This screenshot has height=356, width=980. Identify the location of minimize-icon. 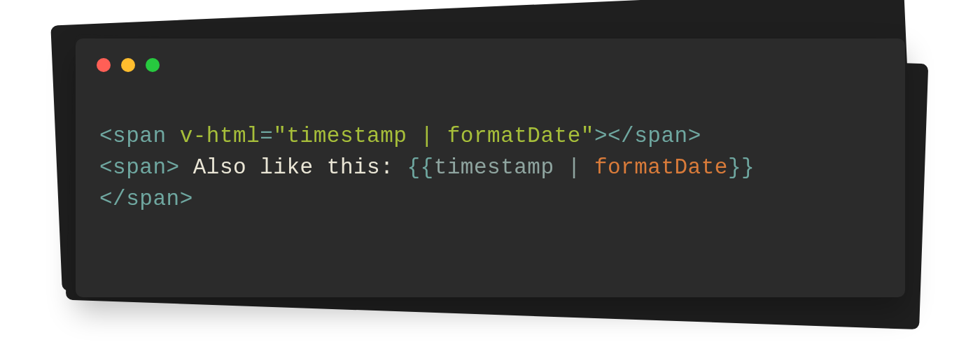
(128, 65).